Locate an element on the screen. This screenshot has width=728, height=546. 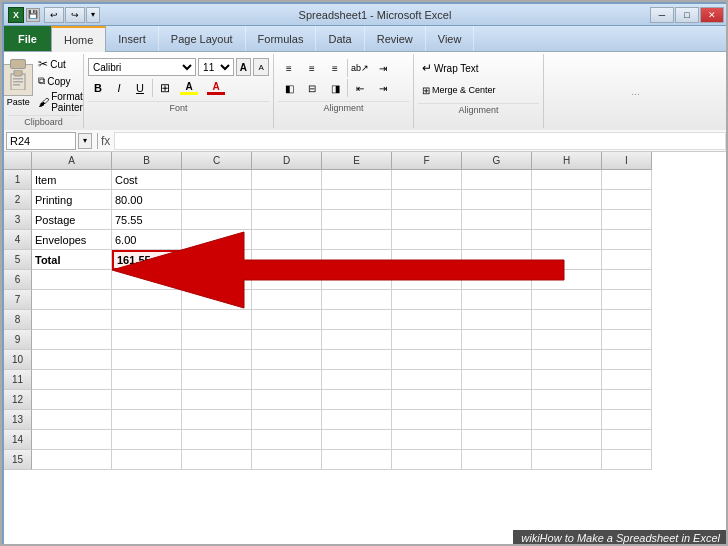
cell-F3 is located at coordinates (427, 220).